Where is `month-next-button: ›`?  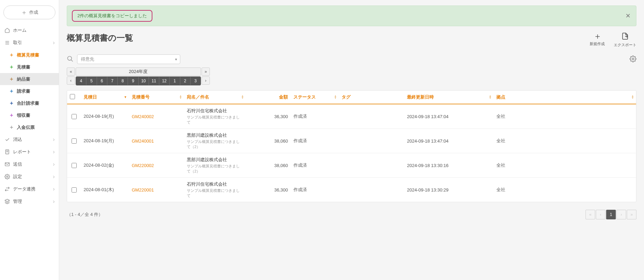 month-next-button: › is located at coordinates (206, 81).